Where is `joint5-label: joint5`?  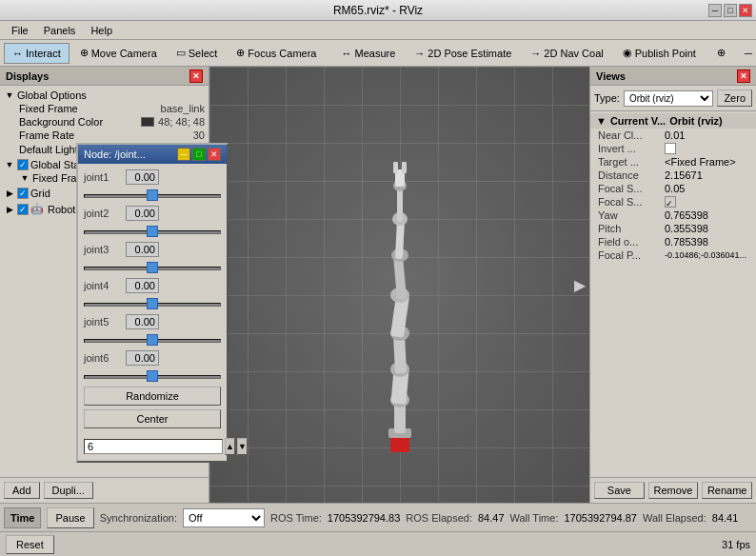 joint5-label: joint5 is located at coordinates (103, 322).